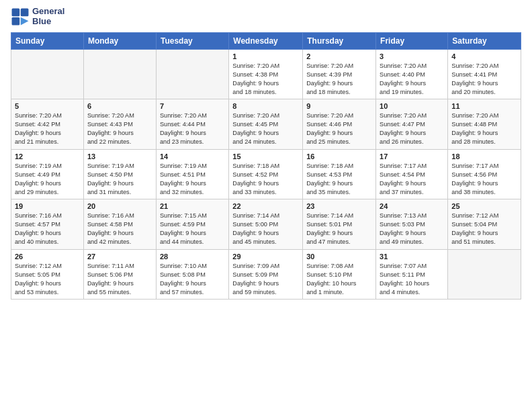  Describe the element at coordinates (266, 175) in the screenshot. I see `calendar-week-3: 12Sunrise: 7:19 AM Sunset: 4:49 PM Dayli…` at that location.